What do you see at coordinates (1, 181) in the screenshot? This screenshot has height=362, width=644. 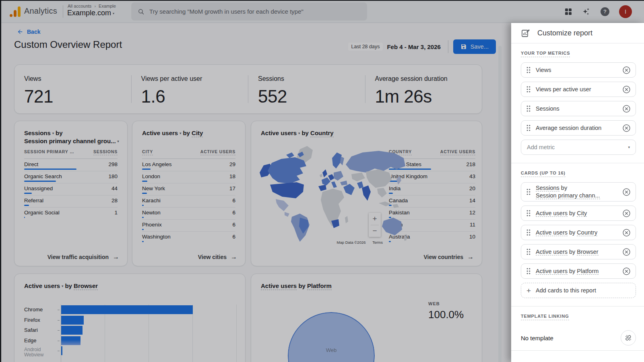 I see `window-edge-left` at bounding box center [1, 181].